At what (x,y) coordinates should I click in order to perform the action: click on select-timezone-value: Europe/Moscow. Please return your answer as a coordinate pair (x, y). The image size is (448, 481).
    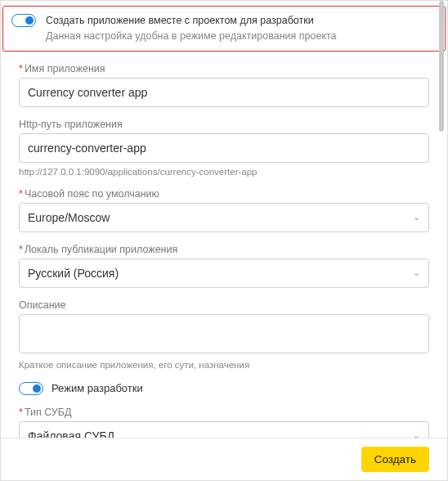
    Looking at the image, I should click on (69, 218).